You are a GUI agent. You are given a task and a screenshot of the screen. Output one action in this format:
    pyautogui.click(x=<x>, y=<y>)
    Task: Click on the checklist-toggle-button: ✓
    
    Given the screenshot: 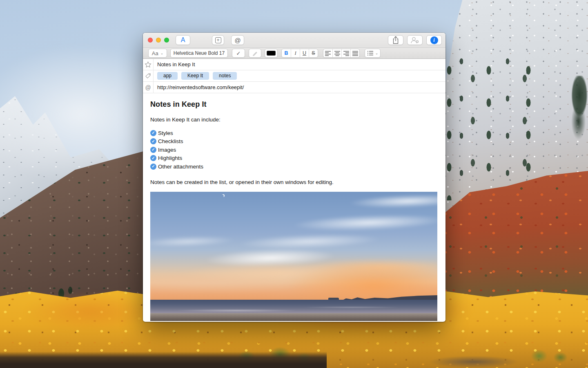 What is the action you would take?
    pyautogui.click(x=238, y=53)
    